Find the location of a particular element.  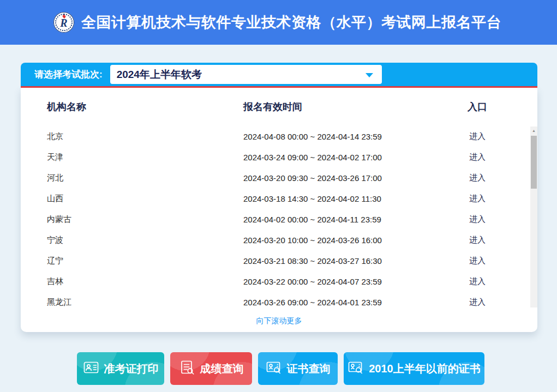

table-header-row: 机构名称 报名有效时间 入口 is located at coordinates (279, 107).